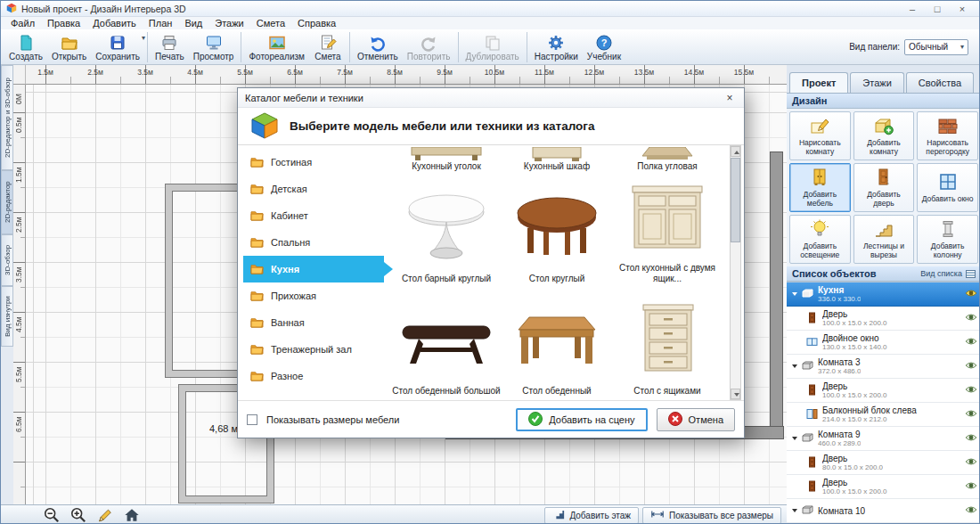  What do you see at coordinates (736, 273) in the screenshot?
I see `catalog-scrollbar` at bounding box center [736, 273].